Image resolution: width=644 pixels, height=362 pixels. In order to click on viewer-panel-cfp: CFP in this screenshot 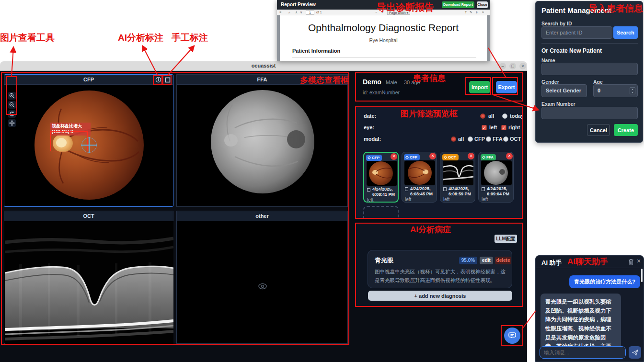, I will do `click(89, 141)`.